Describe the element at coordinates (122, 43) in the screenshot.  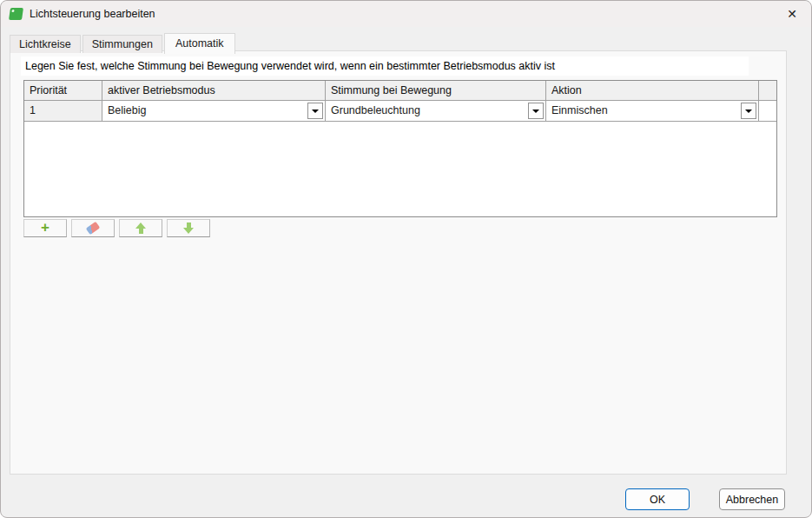
I see `tab-stimmungen: Stimmungen` at that location.